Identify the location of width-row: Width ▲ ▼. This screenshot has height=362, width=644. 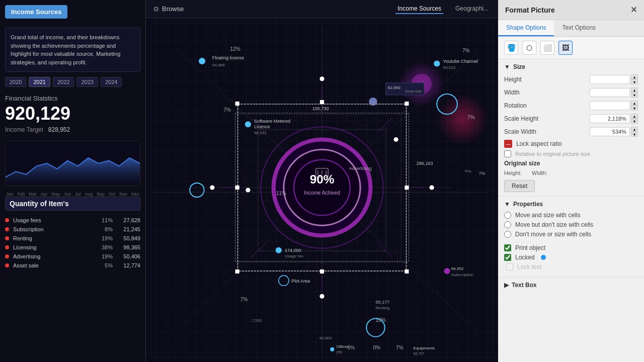
(571, 93).